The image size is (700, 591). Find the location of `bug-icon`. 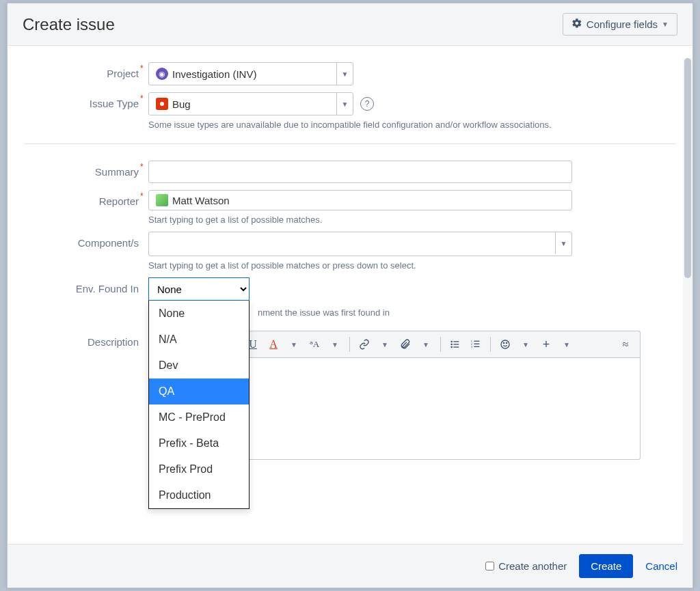

bug-icon is located at coordinates (162, 104).